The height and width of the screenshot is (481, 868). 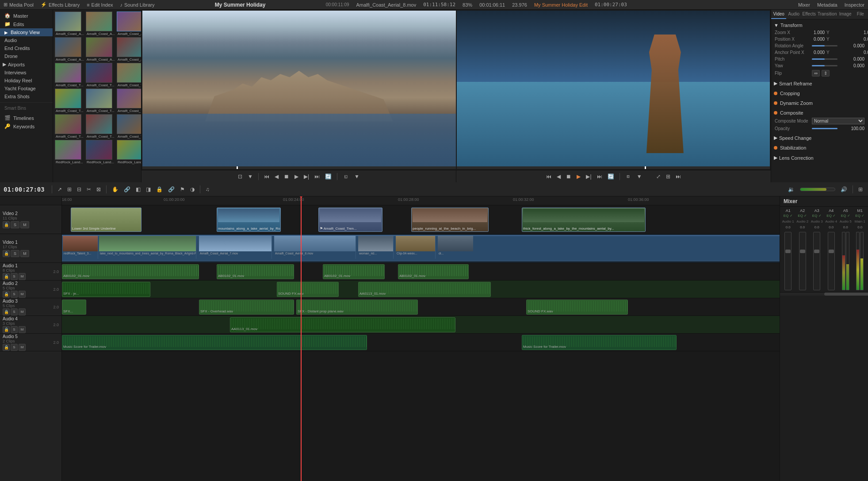 I want to click on tl-play-btn: ▶, so click(x=578, y=177).